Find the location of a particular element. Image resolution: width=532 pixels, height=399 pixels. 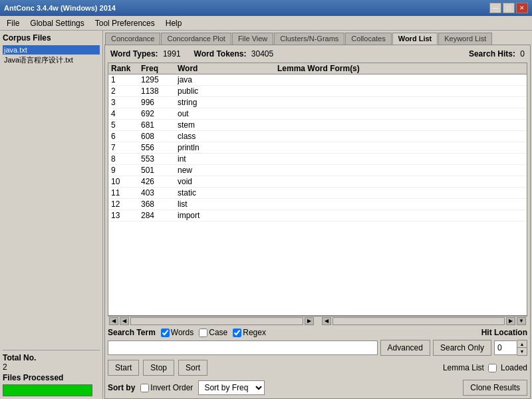

lemma-list-label: Lemma List is located at coordinates (464, 368).